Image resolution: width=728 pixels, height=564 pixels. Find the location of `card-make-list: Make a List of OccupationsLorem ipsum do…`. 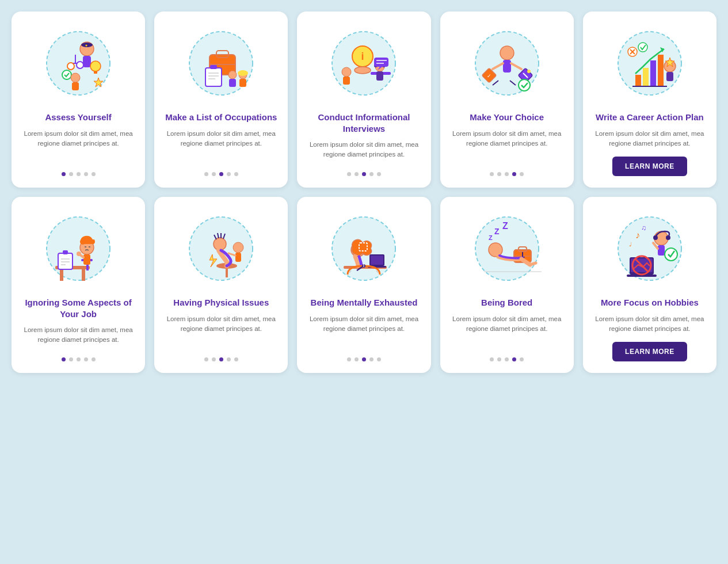

card-make-list: Make a List of OccupationsLorem ipsum do… is located at coordinates (221, 100).